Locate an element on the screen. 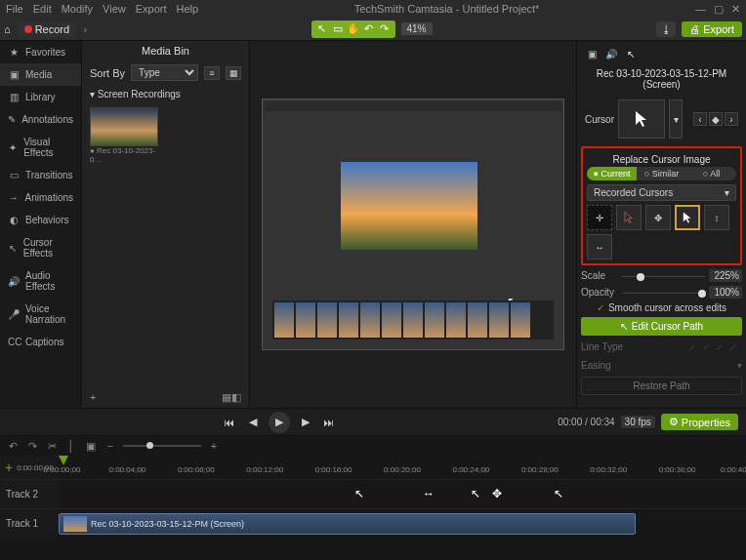 The width and height of the screenshot is (746, 560). menu-file: File is located at coordinates (15, 9).